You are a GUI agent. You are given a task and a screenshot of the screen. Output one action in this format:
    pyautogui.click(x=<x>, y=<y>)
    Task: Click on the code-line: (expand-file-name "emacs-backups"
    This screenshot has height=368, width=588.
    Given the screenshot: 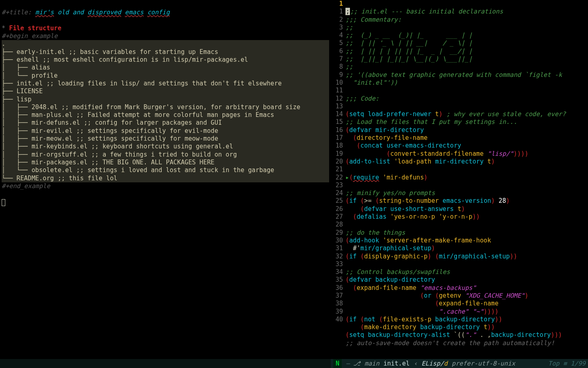 What is the action you would take?
    pyautogui.click(x=411, y=288)
    